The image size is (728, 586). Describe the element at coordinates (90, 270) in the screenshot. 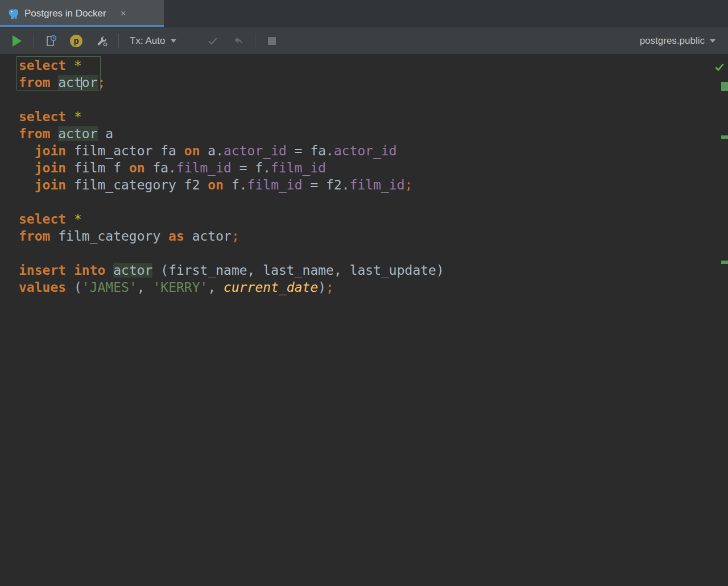

I see `code-token: into` at that location.